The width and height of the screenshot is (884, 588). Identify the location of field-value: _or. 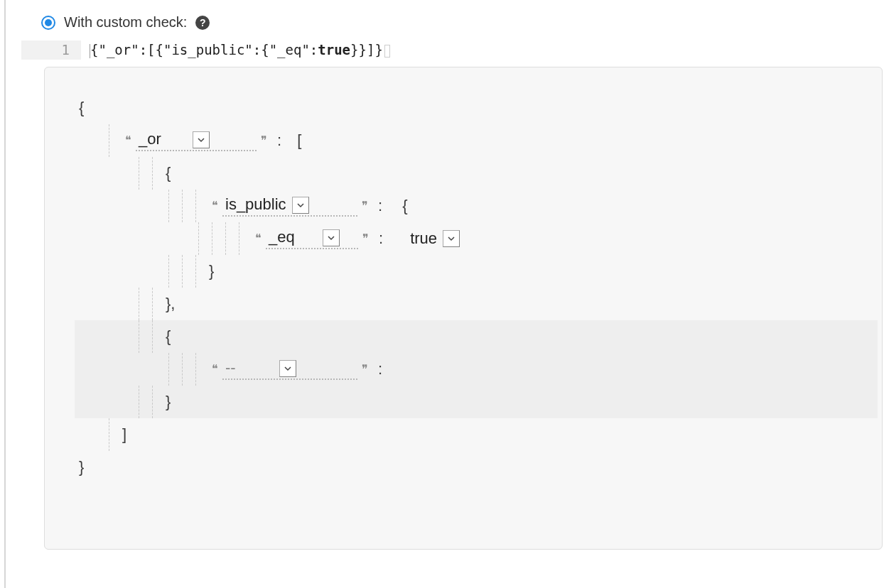
(164, 139).